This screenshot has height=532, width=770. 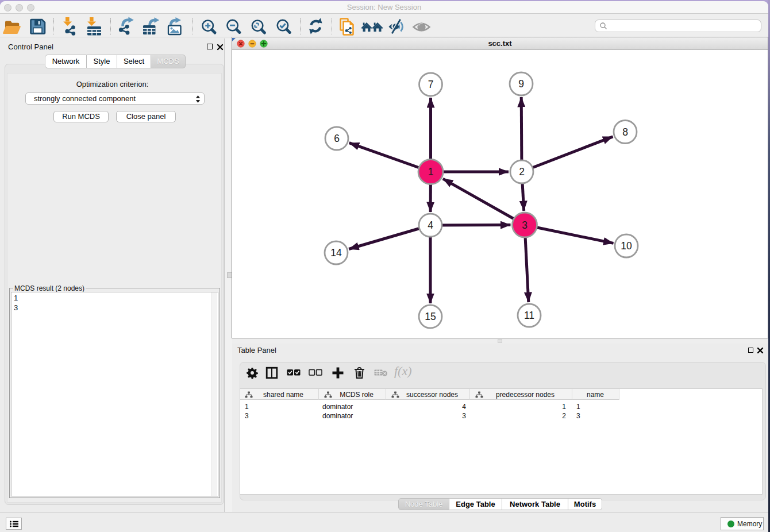 I want to click on svg-text: 6, so click(x=337, y=138).